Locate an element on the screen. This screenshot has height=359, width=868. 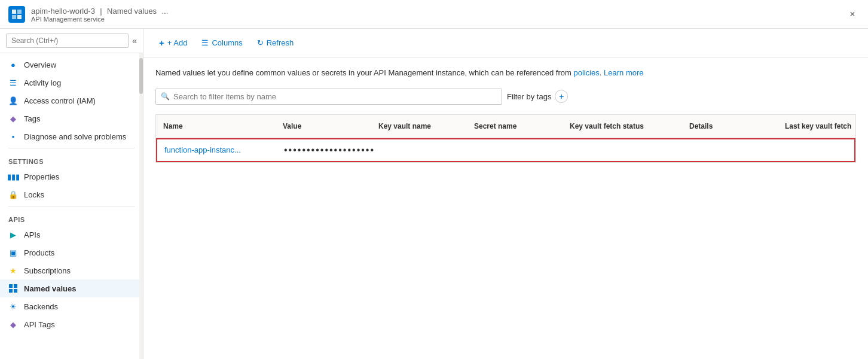
sidebar-item-label: Backends is located at coordinates (41, 306).